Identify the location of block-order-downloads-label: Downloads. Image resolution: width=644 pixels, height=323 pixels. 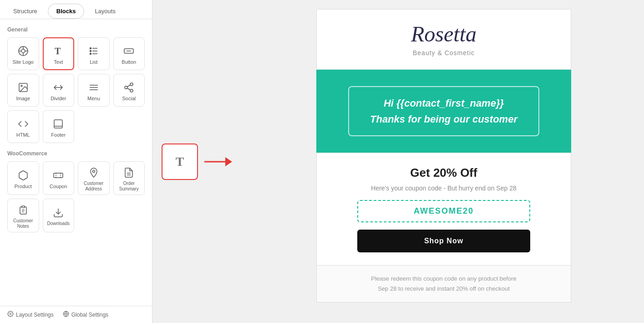
(58, 224).